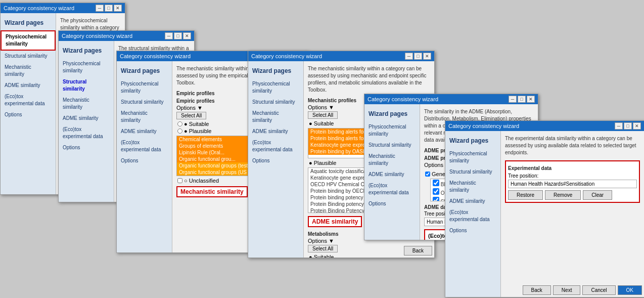 This screenshot has height=298, width=644. Describe the element at coordinates (427, 56) in the screenshot. I see `win4-close: ✕` at that location.